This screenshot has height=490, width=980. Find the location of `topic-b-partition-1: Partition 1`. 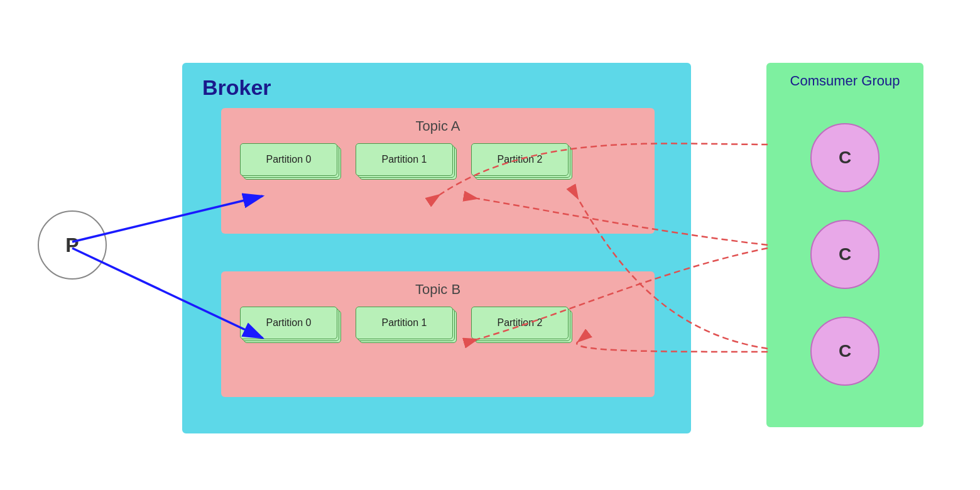

topic-b-partition-1: Partition 1 is located at coordinates (405, 323).